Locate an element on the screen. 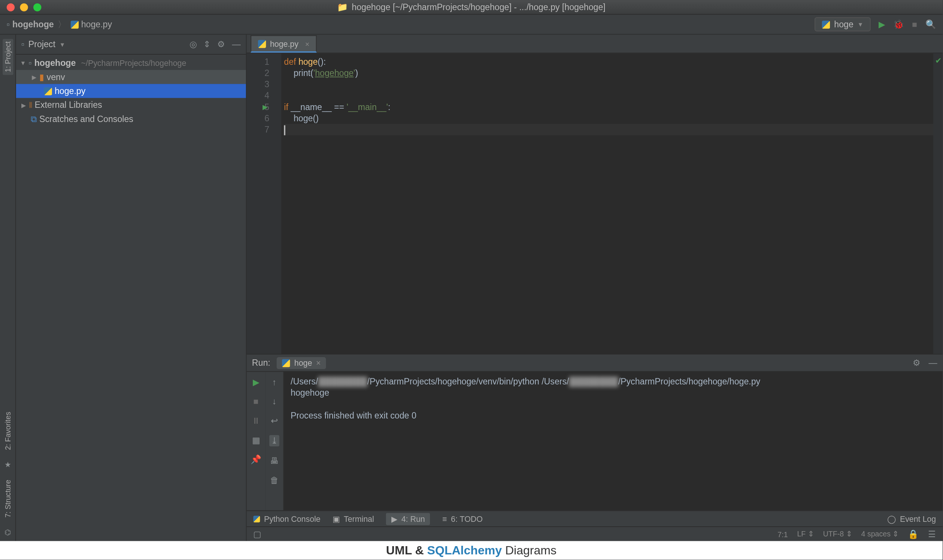 The image size is (943, 560). breadcrumb-project: ▫ hogehoge is located at coordinates (30, 25).